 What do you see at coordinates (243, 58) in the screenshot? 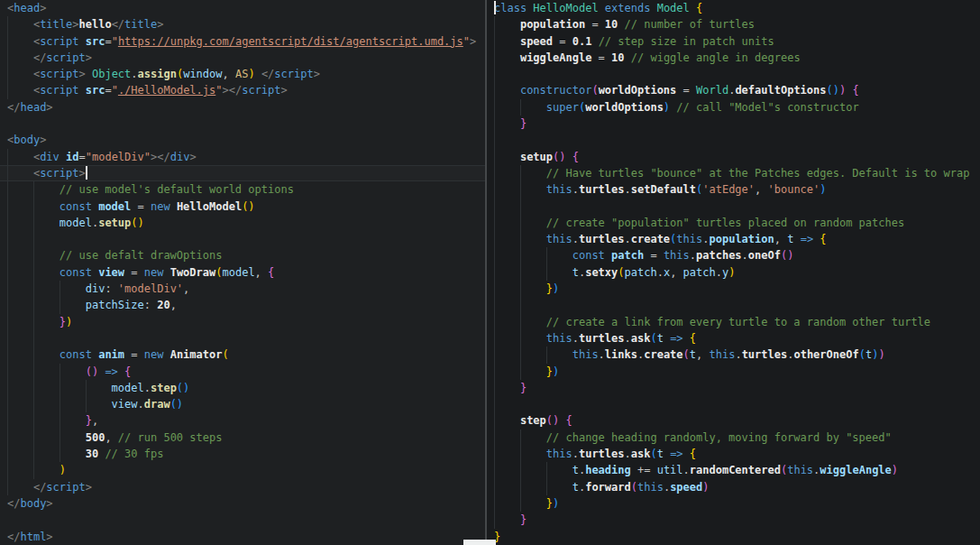
I see `code-line: </script>` at bounding box center [243, 58].